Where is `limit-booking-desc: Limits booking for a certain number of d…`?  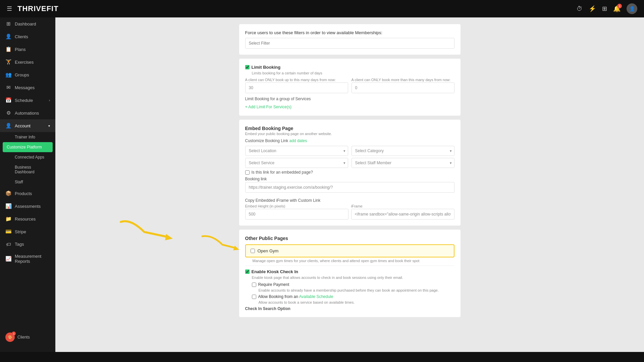 limit-booking-desc: Limits booking for a certain number of d… is located at coordinates (353, 73).